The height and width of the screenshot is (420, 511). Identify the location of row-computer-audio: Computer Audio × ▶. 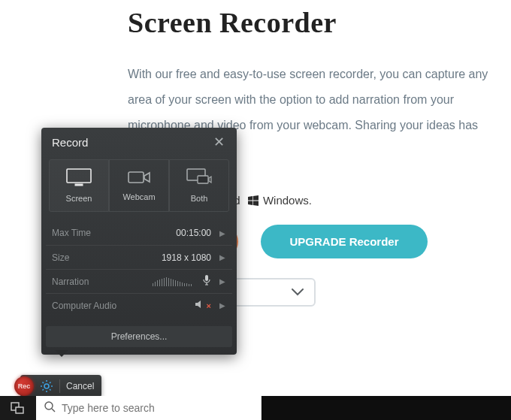
(139, 305).